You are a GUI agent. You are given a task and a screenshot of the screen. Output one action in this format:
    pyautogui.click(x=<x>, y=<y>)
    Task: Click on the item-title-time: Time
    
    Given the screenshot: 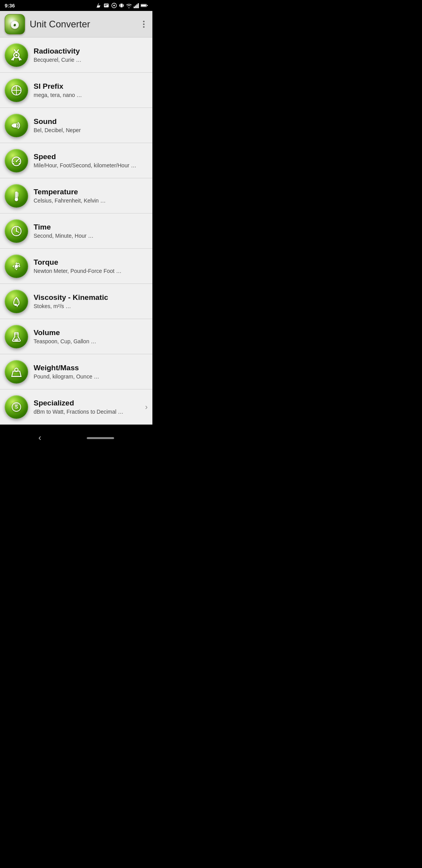 What is the action you would take?
    pyautogui.click(x=91, y=227)
    